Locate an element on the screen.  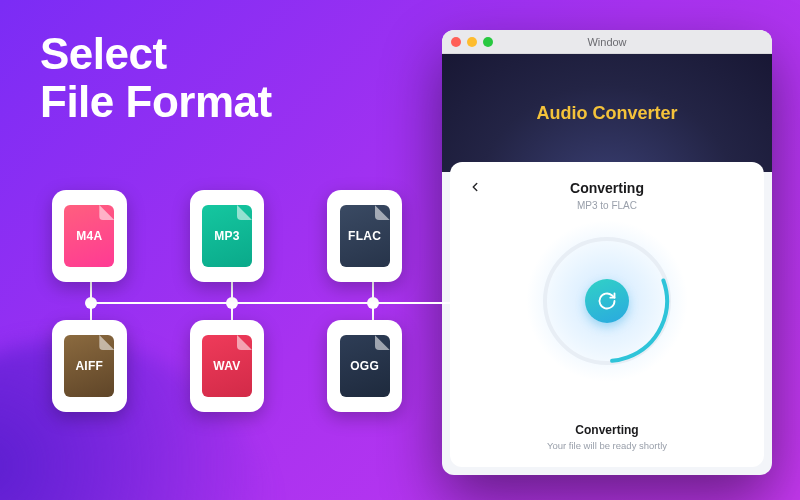
format-label: AIFF is located at coordinates (89, 366).